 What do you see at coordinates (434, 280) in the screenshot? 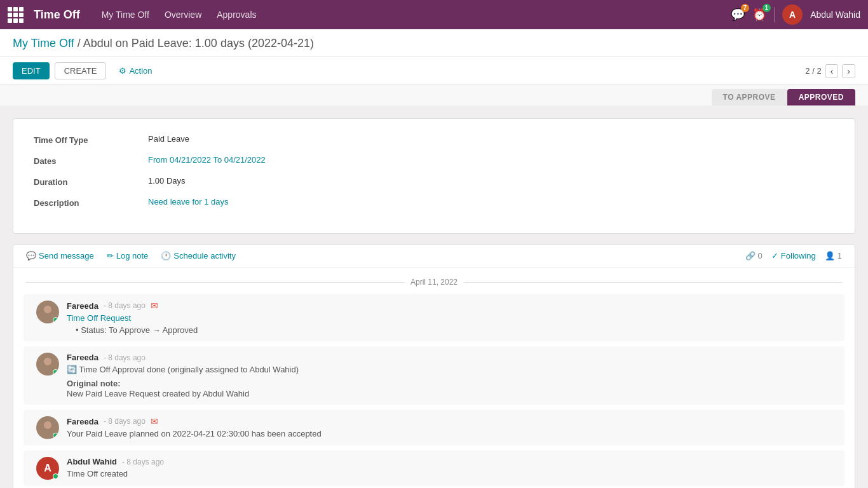
I see `date-divider: April 11, 2022` at bounding box center [434, 280].